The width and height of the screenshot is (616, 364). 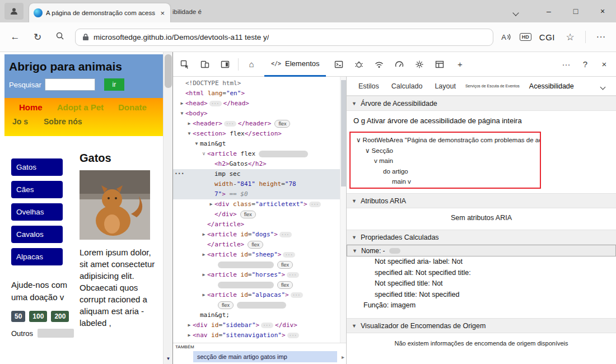 What do you see at coordinates (603, 86) in the screenshot?
I see `panel-tabs-chevron-icon` at bounding box center [603, 86].